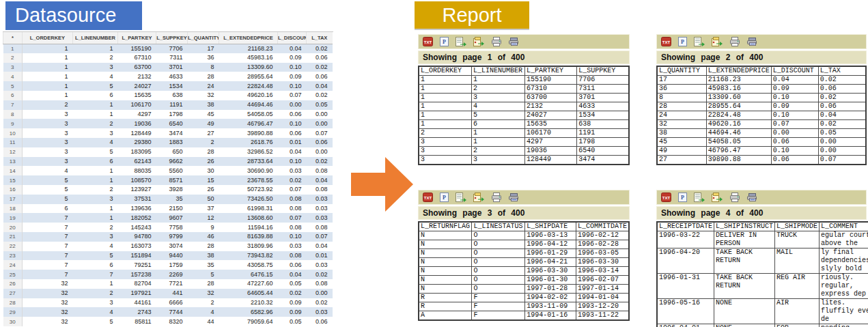 The height and width of the screenshot is (327, 868). What do you see at coordinates (550, 89) in the screenshot?
I see `cell: 67310` at bounding box center [550, 89].